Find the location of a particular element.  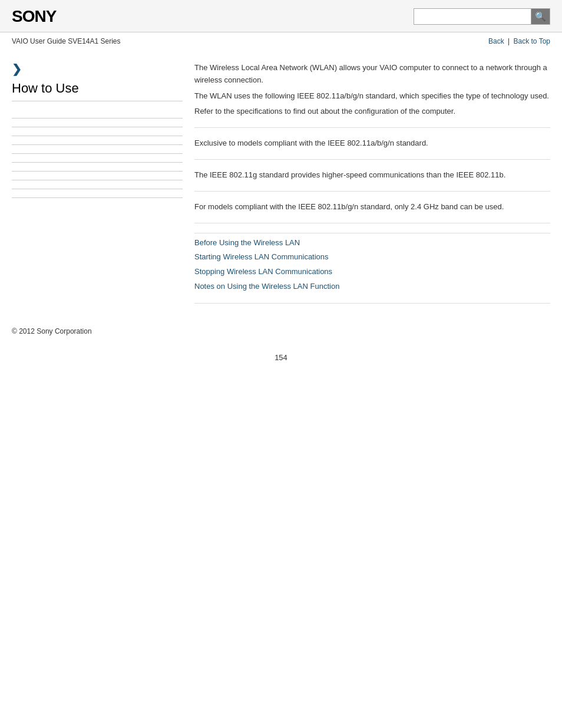

back-to-top-link: Back to Top is located at coordinates (532, 41).